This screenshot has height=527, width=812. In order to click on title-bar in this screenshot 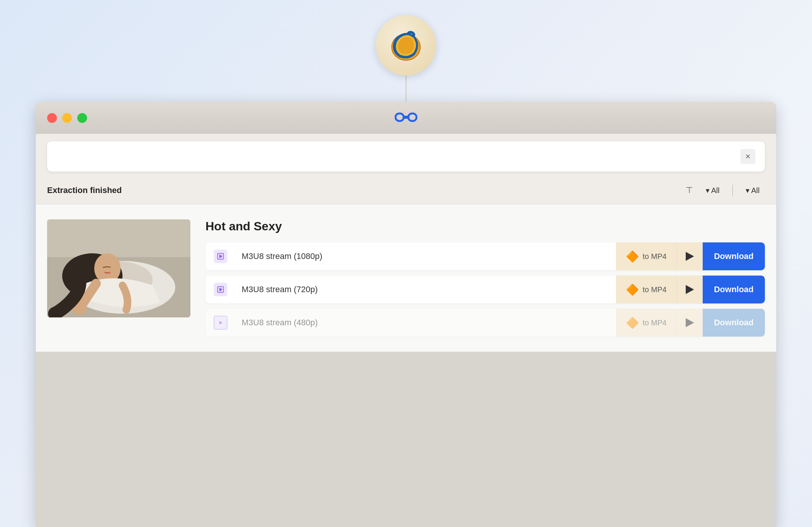, I will do `click(406, 118)`.